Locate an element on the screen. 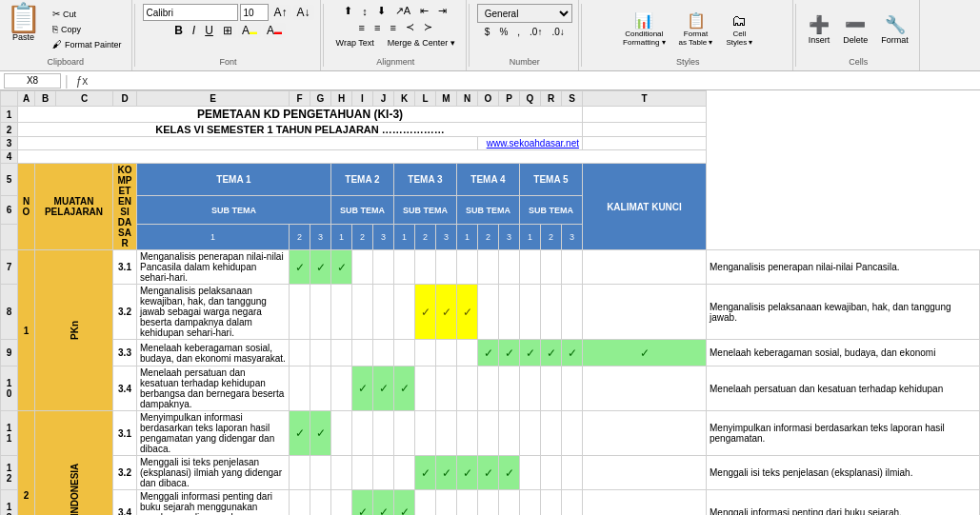 Image resolution: width=980 pixels, height=515 pixels. col-header-D: D is located at coordinates (126, 99).